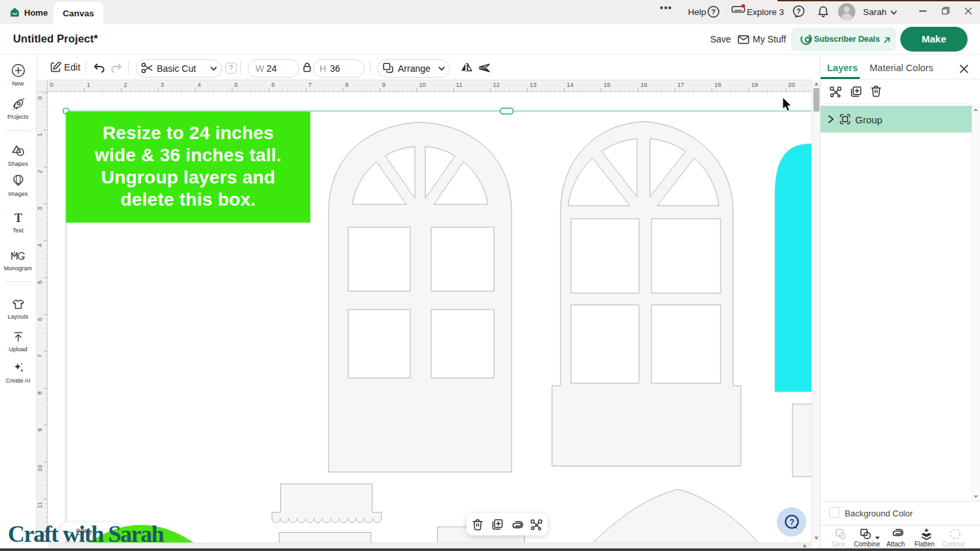 The image size is (980, 551). I want to click on svg-text: T, so click(18, 218).